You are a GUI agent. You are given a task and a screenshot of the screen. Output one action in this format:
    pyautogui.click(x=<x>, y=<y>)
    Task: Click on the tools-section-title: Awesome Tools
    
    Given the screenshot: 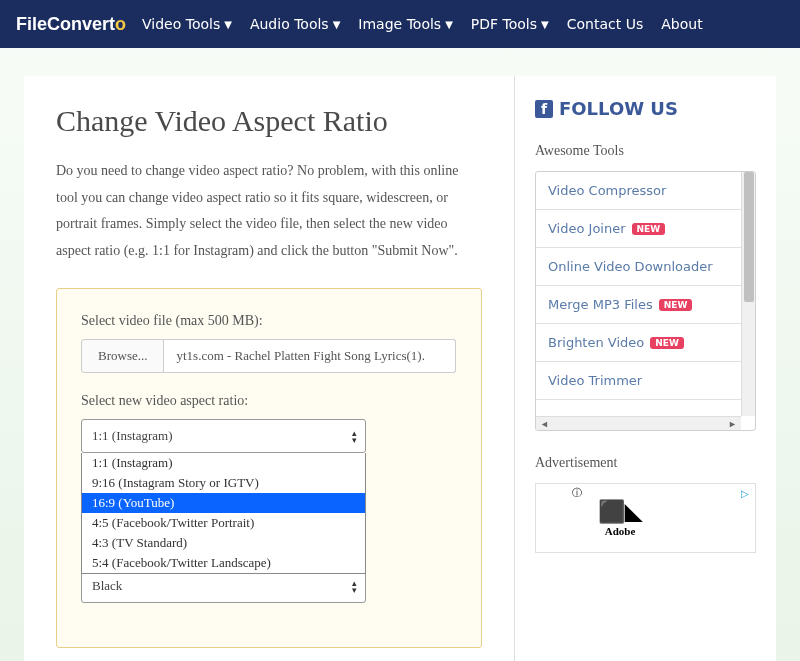 What is the action you would take?
    pyautogui.click(x=646, y=151)
    